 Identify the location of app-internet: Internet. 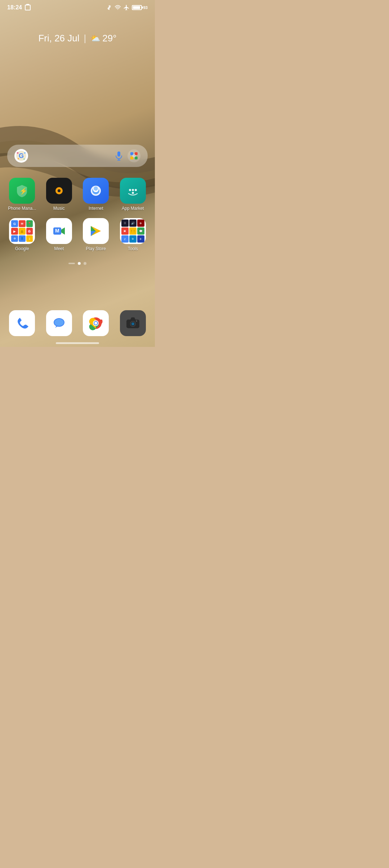
(96, 194).